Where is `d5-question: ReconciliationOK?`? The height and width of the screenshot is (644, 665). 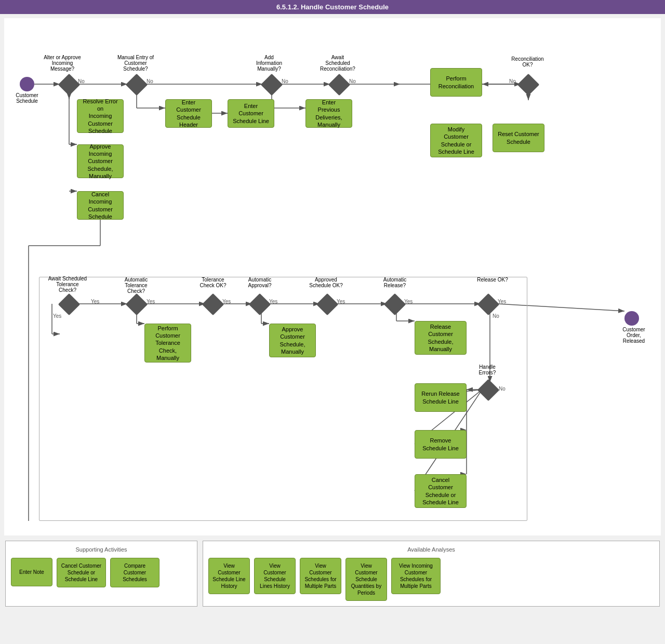 d5-question: ReconciliationOK? is located at coordinates (528, 62).